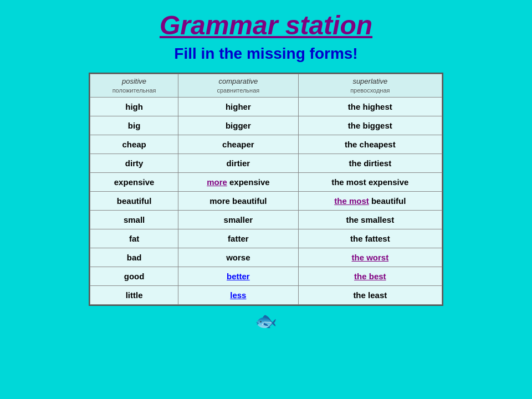 The width and height of the screenshot is (532, 399). I want to click on cell-comparative: dirtier, so click(238, 163).